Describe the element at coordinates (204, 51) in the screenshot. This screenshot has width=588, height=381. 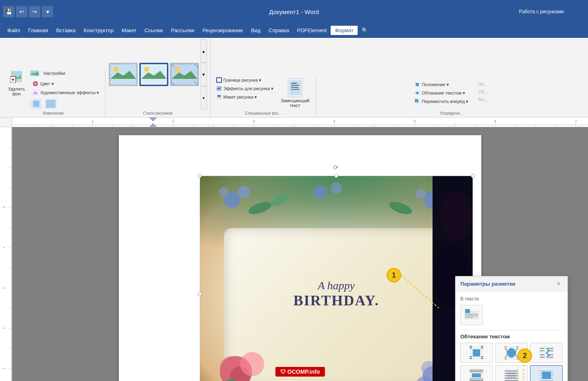
I see `styles-scroll-up: ▲` at that location.